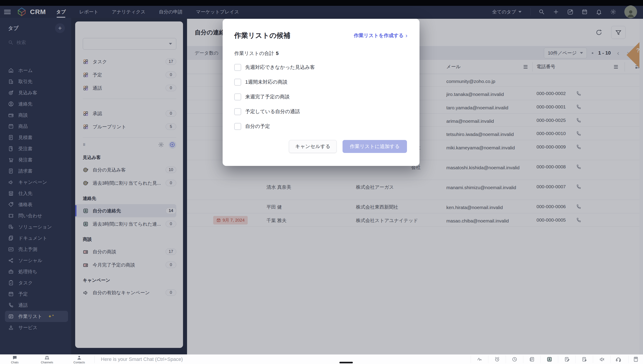  What do you see at coordinates (406, 36) in the screenshot?
I see `chevron-right-icon: ›` at bounding box center [406, 36].